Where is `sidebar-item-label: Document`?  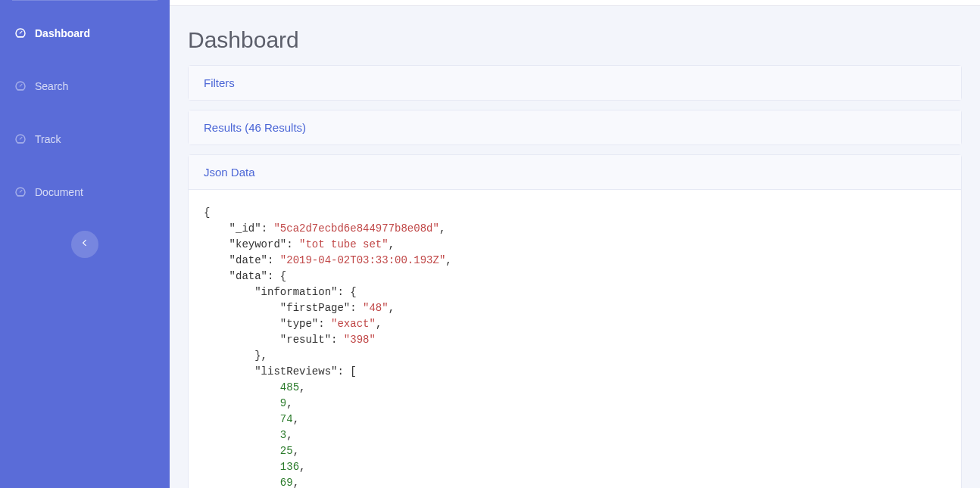 sidebar-item-label: Document is located at coordinates (59, 192).